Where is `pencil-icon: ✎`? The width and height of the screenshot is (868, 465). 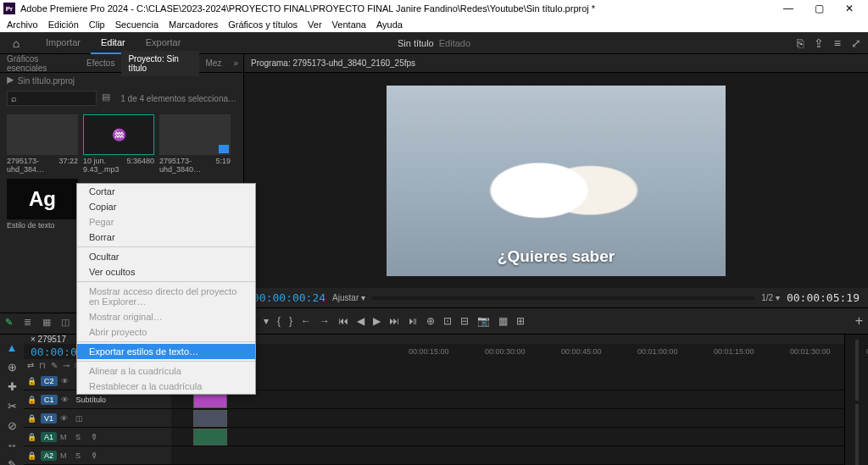
pencil-icon: ✎ is located at coordinates (12, 324).